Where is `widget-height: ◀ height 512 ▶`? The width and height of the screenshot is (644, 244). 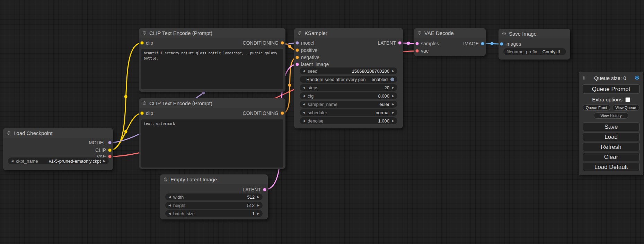 widget-height: ◀ height 512 ▶ is located at coordinates (214, 205).